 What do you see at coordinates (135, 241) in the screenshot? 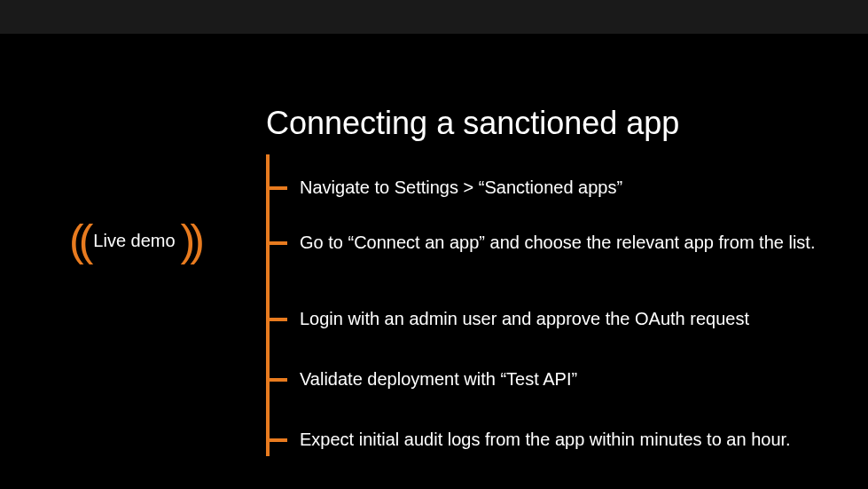
I see `live-demo-badge: (( Live demo ))` at bounding box center [135, 241].